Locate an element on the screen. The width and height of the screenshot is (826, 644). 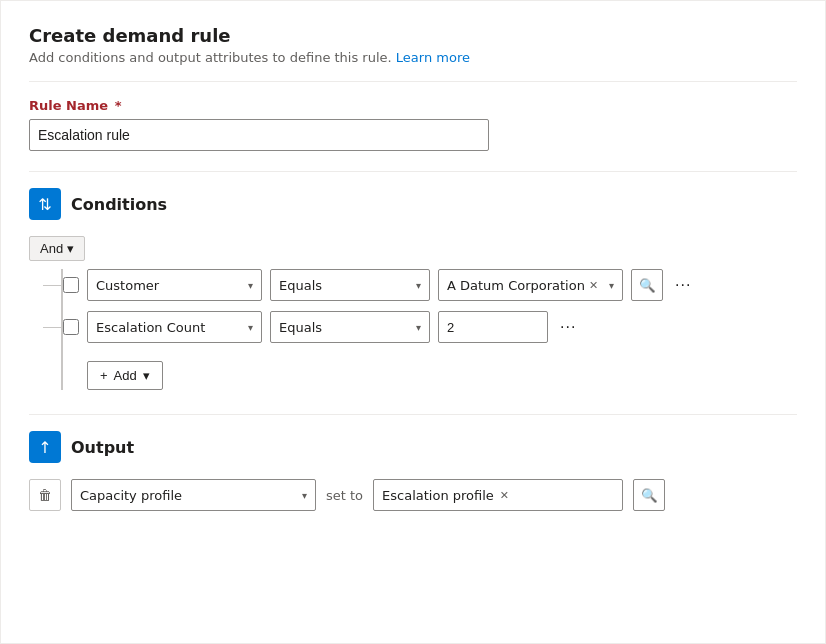
more-icon-1: ··· is located at coordinates (683, 284).